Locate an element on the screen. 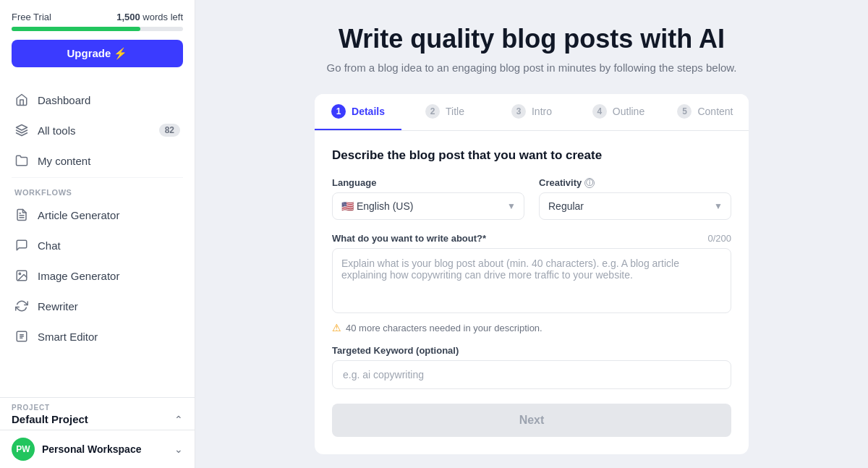  sidebar-item-label: Chat is located at coordinates (49, 246).